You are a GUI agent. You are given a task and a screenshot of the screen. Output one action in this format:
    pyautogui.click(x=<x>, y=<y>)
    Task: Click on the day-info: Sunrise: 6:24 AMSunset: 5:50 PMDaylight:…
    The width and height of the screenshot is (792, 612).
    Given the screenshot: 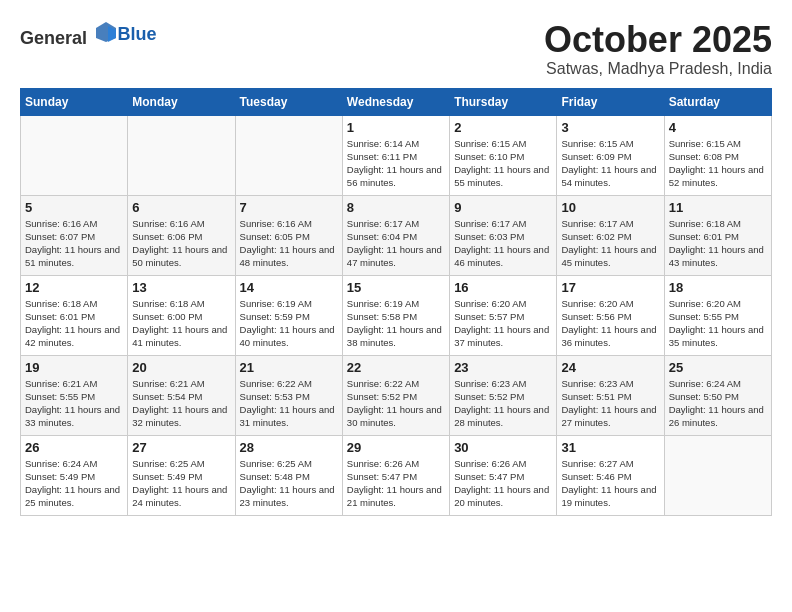 What is the action you would take?
    pyautogui.click(x=718, y=404)
    